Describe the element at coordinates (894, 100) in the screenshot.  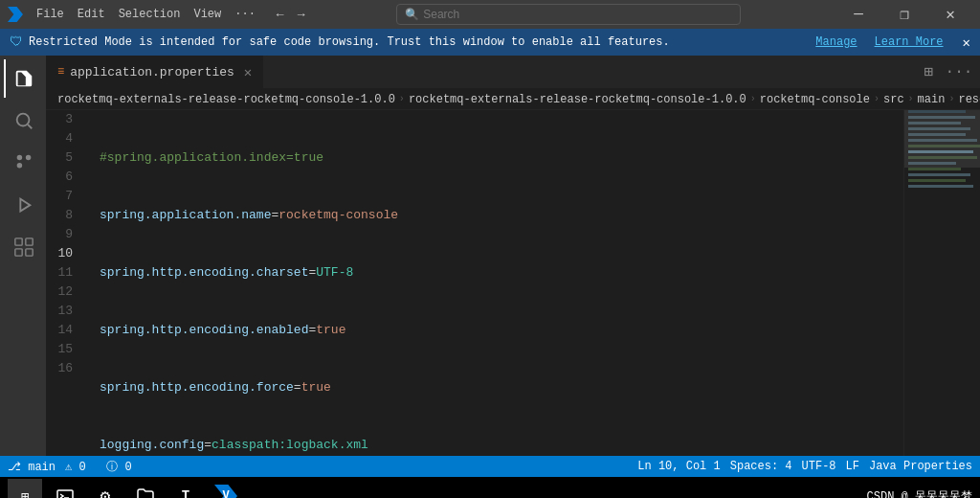
I see `breadcrumb-item-4: src` at that location.